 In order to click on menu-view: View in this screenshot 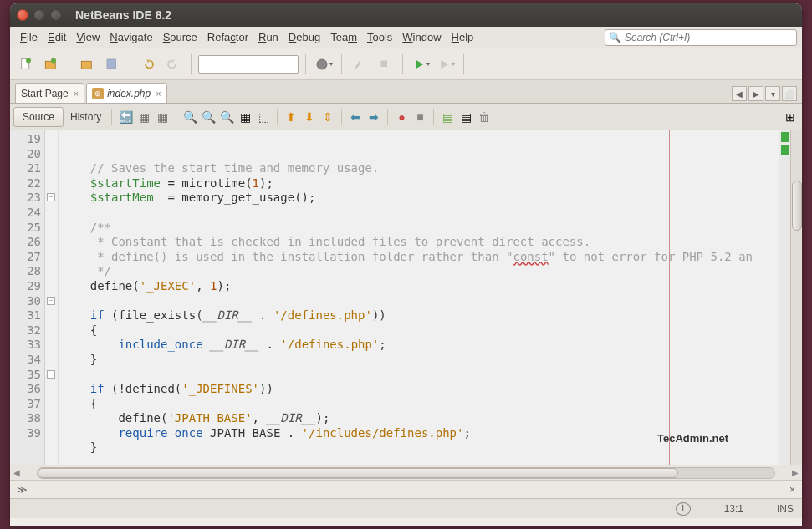, I will do `click(88, 37)`.